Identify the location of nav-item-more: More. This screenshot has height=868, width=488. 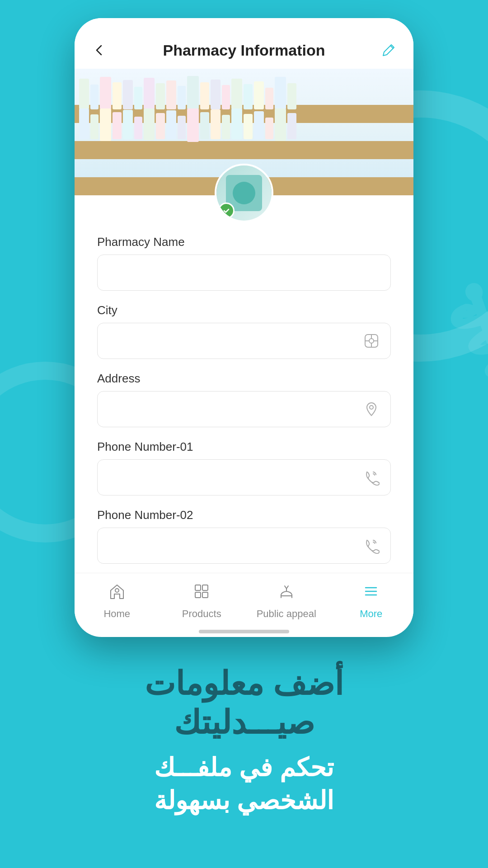
(371, 601).